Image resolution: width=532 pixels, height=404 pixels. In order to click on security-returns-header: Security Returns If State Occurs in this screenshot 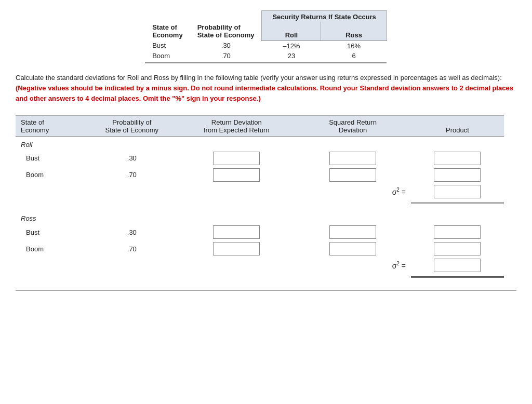, I will do `click(324, 17)`.